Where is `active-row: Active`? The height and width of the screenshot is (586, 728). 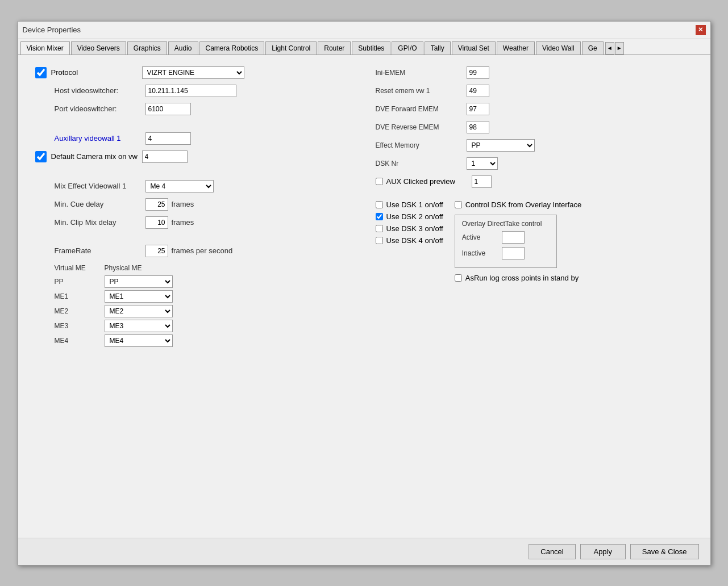 active-row: Active is located at coordinates (506, 237).